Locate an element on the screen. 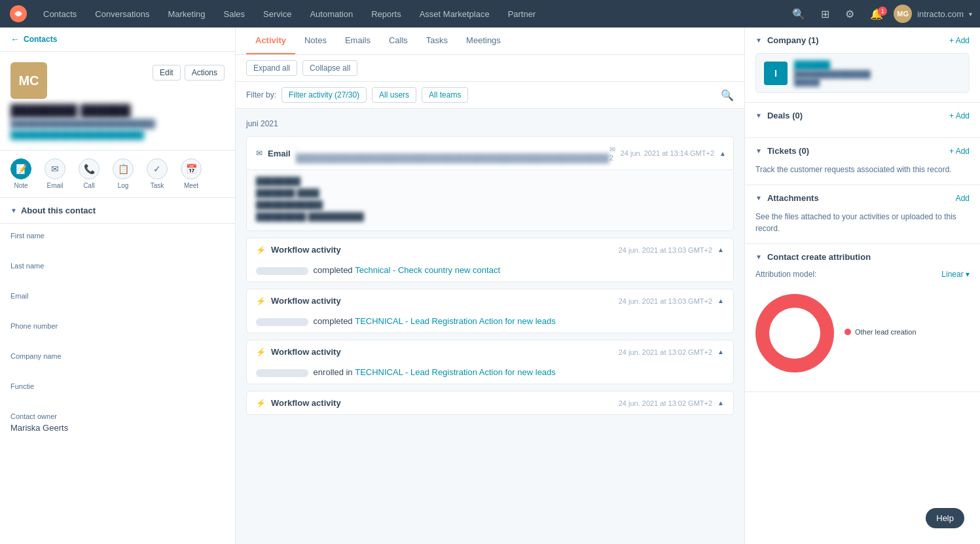 This screenshot has width=980, height=544. activity-header-workflow-4: ⚡Workflow activity24 jun. 2021 at 13:02 … is located at coordinates (490, 403).